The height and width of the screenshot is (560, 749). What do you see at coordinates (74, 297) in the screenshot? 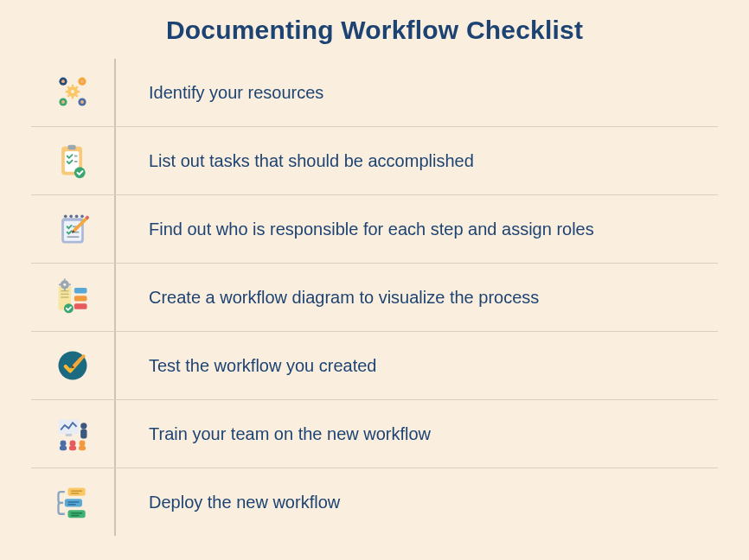
I see `workflow-diagram-icon` at bounding box center [74, 297].